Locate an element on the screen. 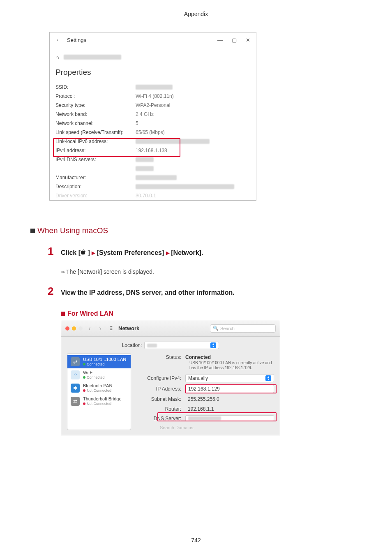  sidebar-item-wifi: ⌔ Wi-FiConnected is located at coordinates (99, 375).